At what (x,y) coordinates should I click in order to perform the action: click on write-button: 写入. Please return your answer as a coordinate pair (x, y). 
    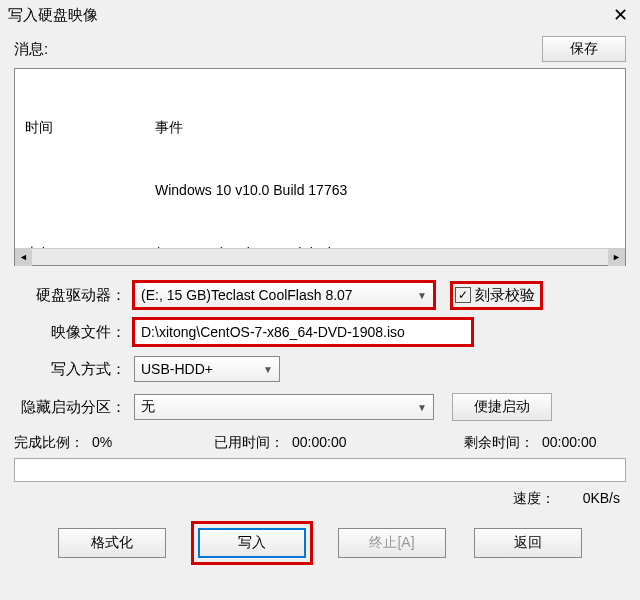
    Looking at the image, I should click on (252, 543).